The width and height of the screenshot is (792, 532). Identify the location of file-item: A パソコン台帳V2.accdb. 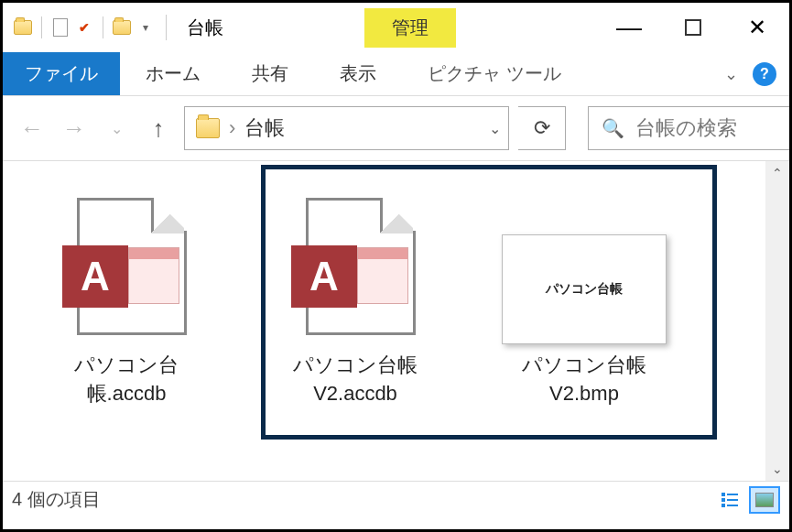
(355, 303).